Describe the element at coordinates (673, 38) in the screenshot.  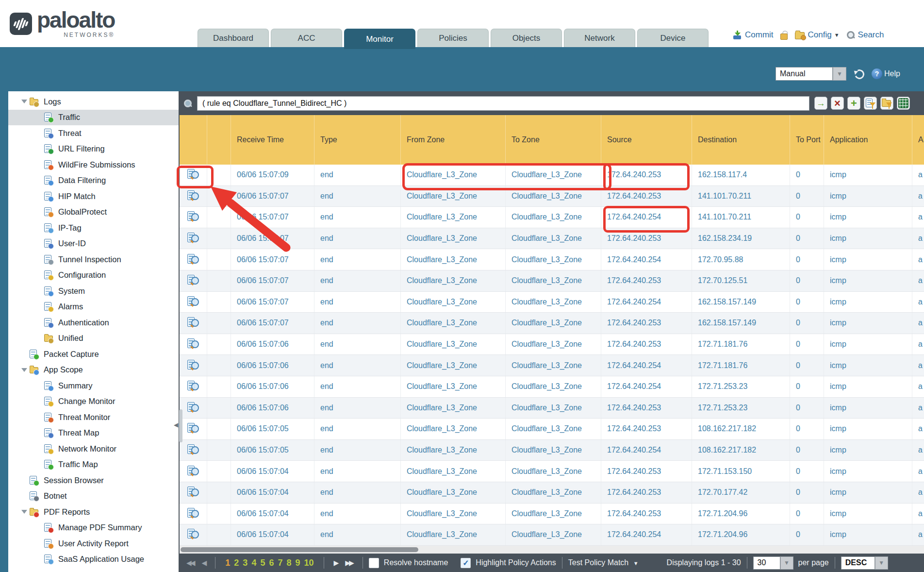
I see `tab-device: Device` at that location.